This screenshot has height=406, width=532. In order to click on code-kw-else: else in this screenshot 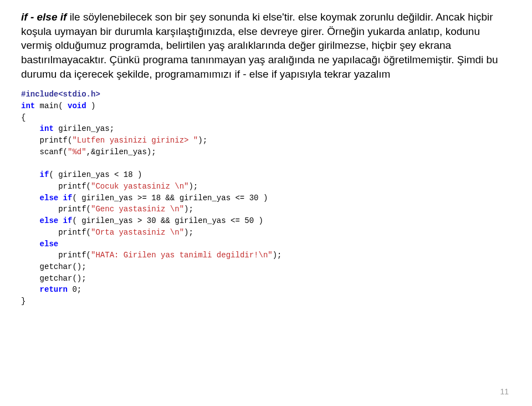, I will do `click(49, 244)`.